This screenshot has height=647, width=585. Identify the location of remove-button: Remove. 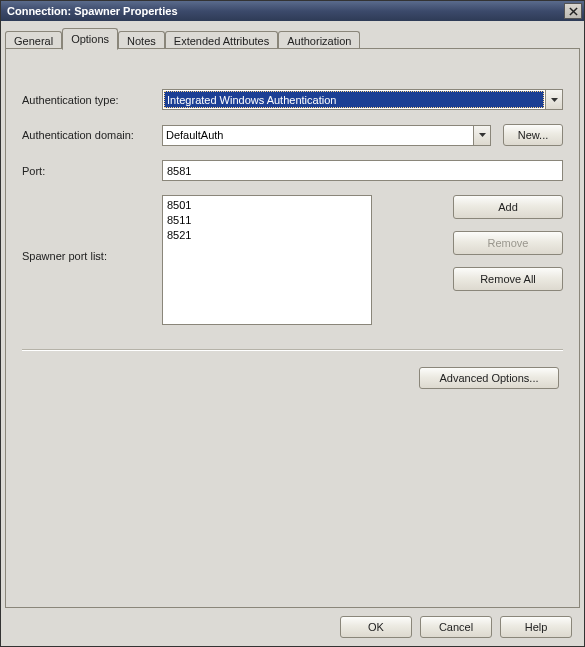
(508, 243).